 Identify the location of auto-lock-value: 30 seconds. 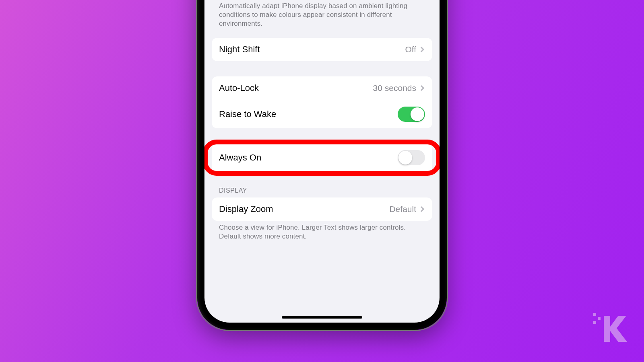
(394, 88).